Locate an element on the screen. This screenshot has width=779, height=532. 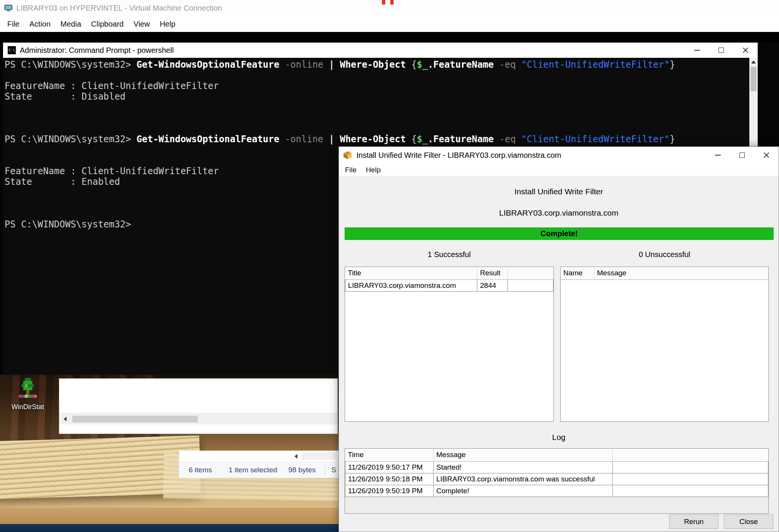
close-dialog-button: Close is located at coordinates (749, 522).